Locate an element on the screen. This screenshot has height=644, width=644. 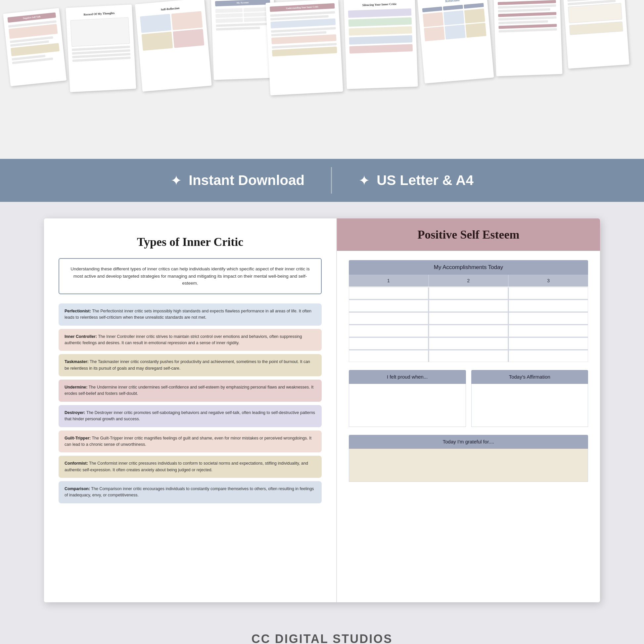
intro-box: Understanding these different types of i… is located at coordinates (190, 276).